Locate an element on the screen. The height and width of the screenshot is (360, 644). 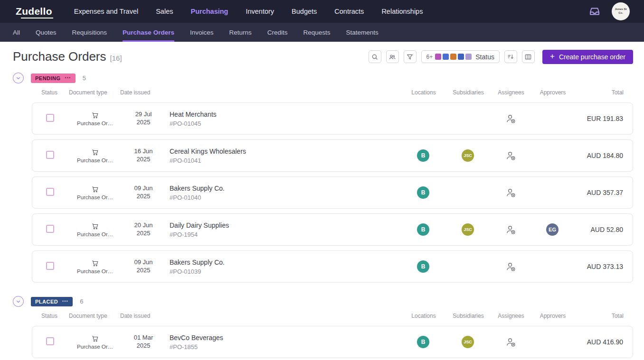
sub-navigation: All Quotes Requisitions Purchase Orders … is located at coordinates (322, 32).